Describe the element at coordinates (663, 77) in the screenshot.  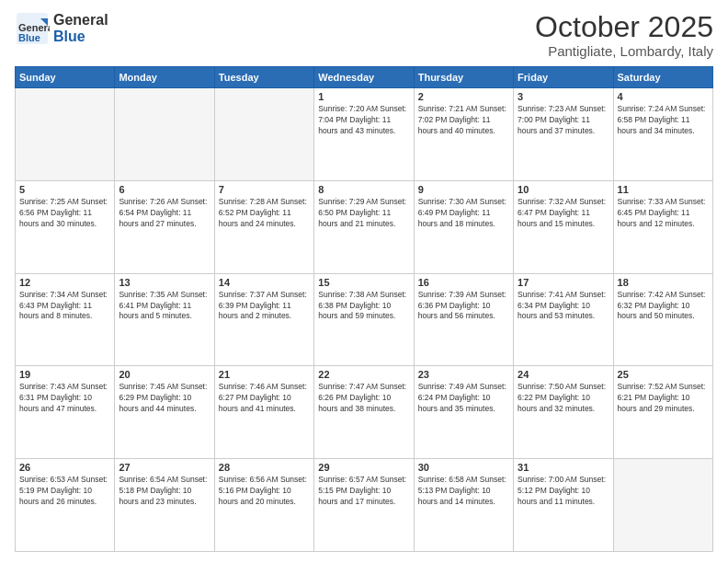
I see `col-saturday: Saturday` at that location.